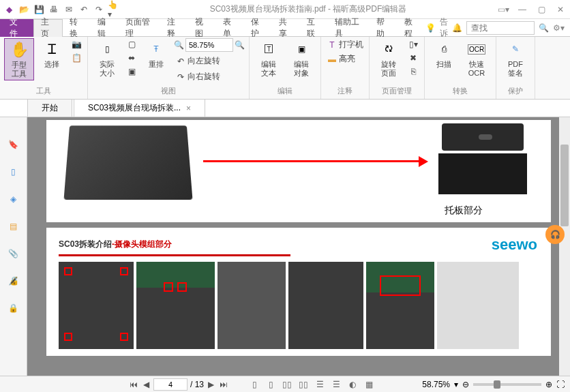 This screenshot has height=392, width=570. Describe the element at coordinates (224, 385) in the screenshot. I see `last-page-button: ⏭` at that location.